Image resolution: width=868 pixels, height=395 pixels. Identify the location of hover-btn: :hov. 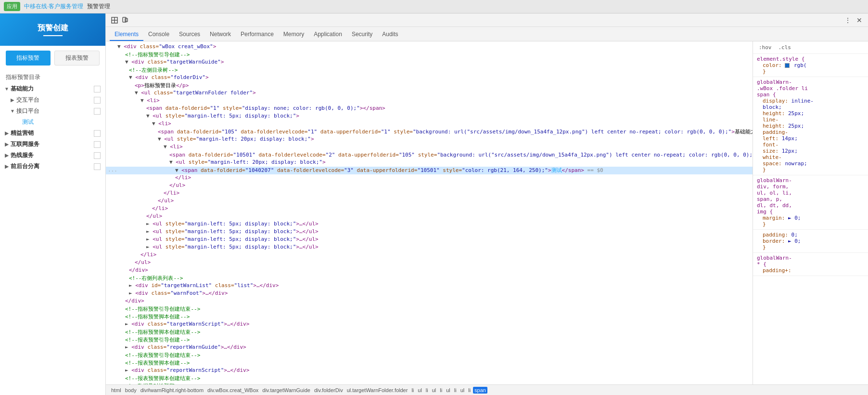
(765, 47).